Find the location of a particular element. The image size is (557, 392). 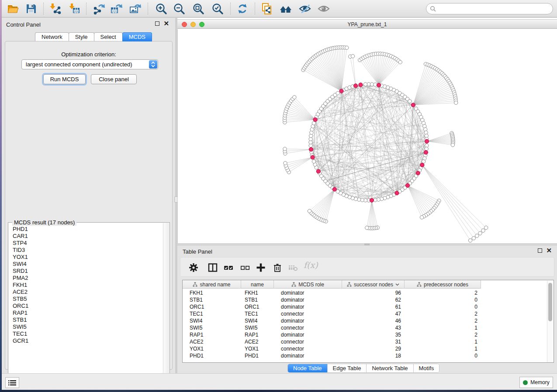

result-node-item: ORC1 is located at coordinates (86, 306).